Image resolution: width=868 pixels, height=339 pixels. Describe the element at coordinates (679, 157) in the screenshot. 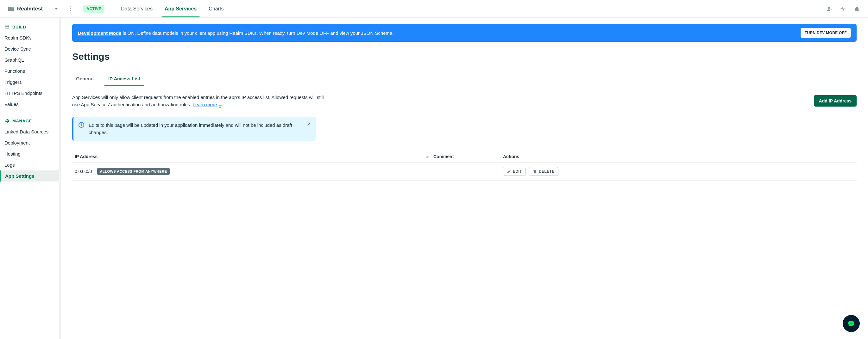

I see `col-header-actions: Actions` at that location.